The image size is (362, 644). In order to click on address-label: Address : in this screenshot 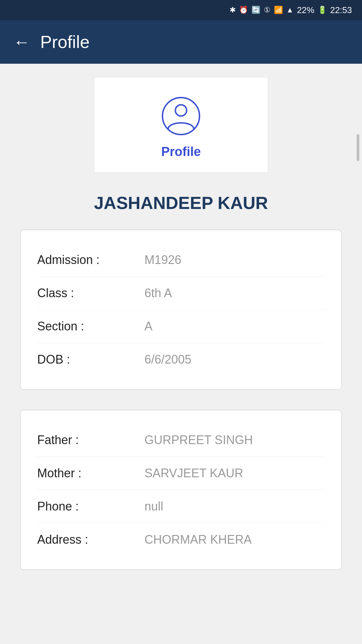, I will do `click(81, 540)`.